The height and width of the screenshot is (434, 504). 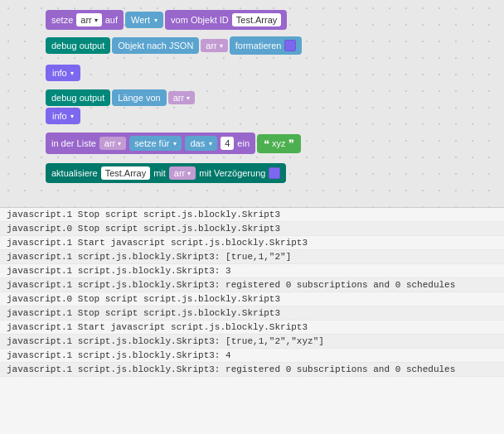 What do you see at coordinates (279, 144) in the screenshot?
I see `xyz-block: ❝ xyz ❞` at bounding box center [279, 144].